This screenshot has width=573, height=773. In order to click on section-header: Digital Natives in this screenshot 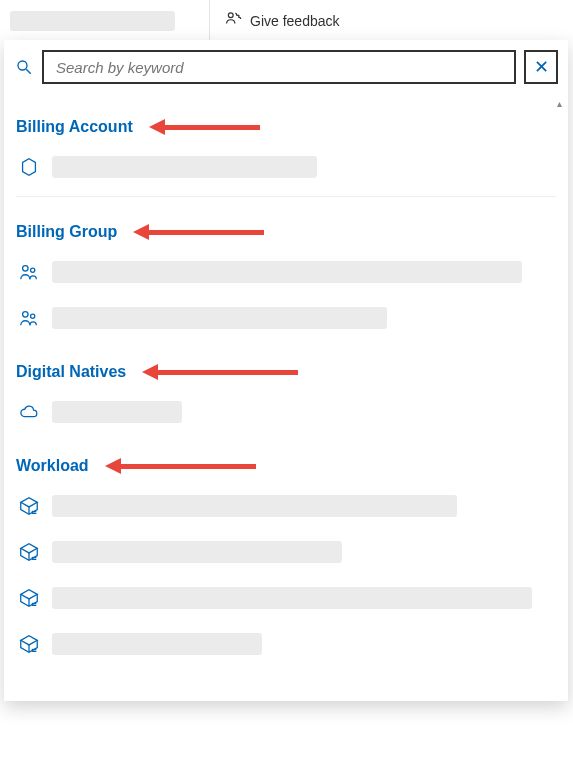, I will do `click(286, 372)`.